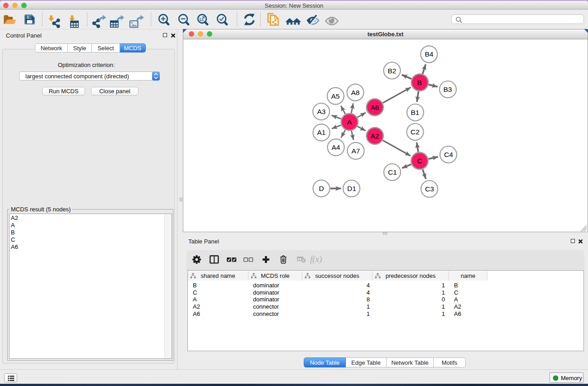  I want to click on svg-text: C4, so click(449, 155).